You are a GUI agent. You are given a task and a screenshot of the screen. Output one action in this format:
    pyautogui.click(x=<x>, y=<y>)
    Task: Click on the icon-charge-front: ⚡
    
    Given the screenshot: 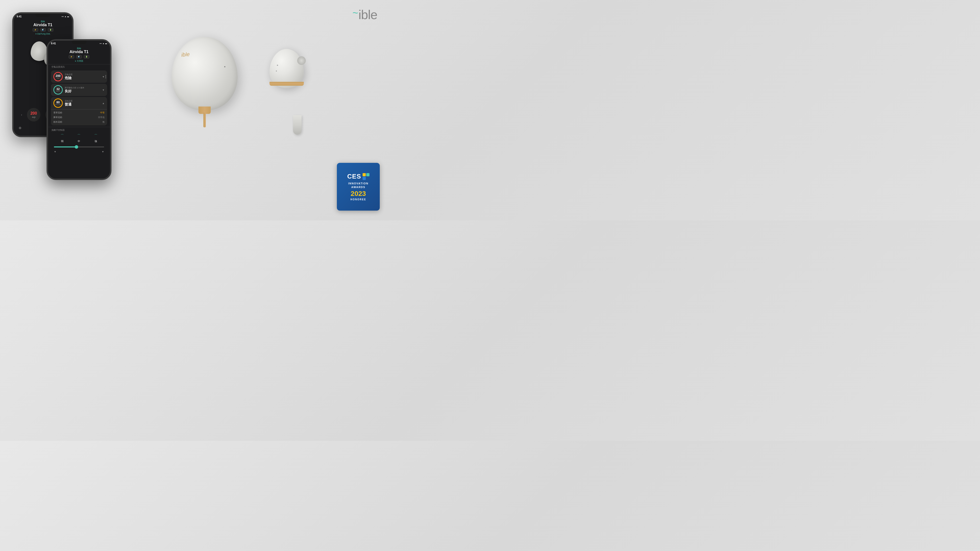 What is the action you would take?
    pyautogui.click(x=72, y=57)
    